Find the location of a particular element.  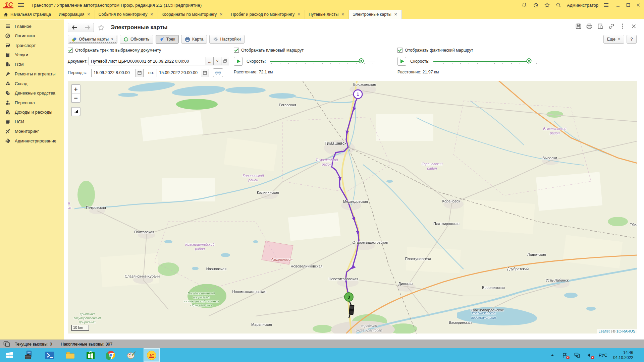

user-name: Администратор is located at coordinates (583, 5).